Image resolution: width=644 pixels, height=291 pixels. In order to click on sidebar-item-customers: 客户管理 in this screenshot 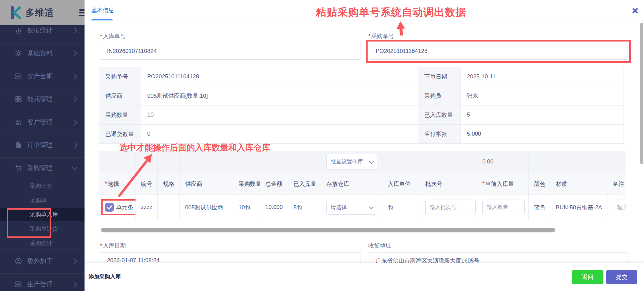, I will do `click(42, 122)`.